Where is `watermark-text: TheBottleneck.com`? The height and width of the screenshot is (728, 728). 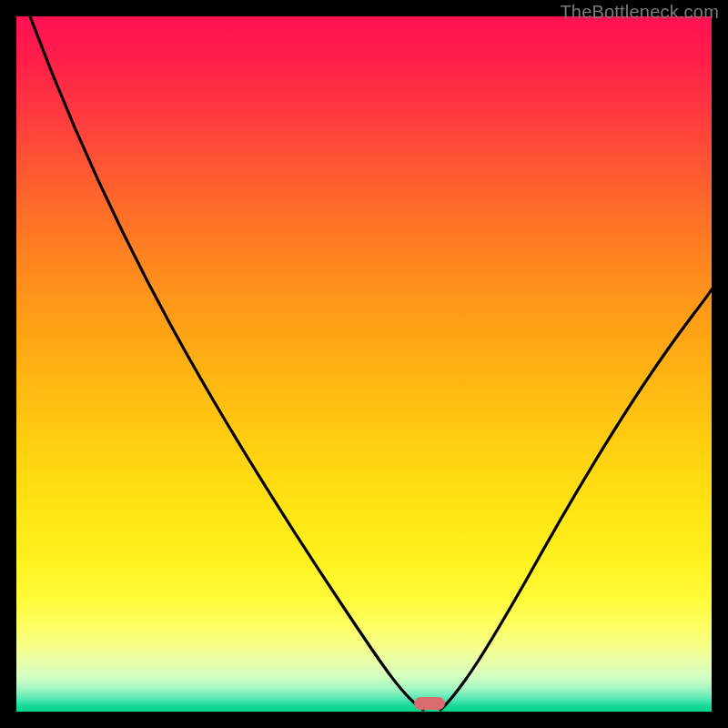
watermark-text: TheBottleneck.com is located at coordinates (639, 13).